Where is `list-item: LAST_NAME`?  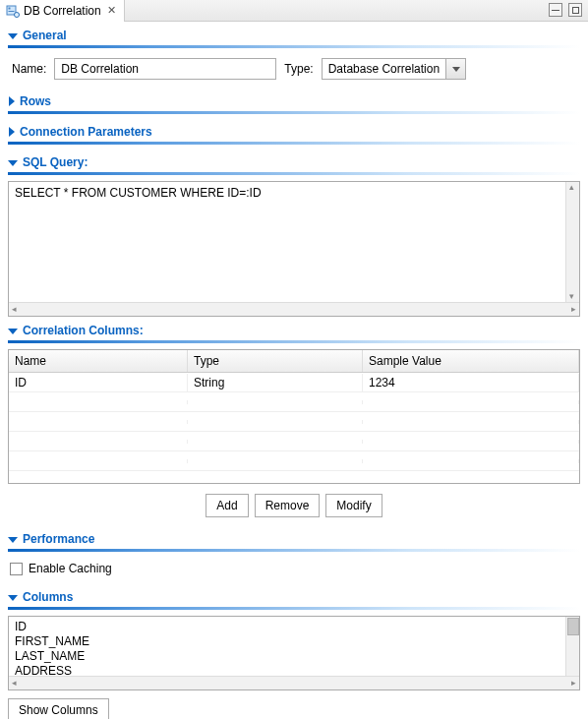 list-item: LAST_NAME is located at coordinates (287, 657).